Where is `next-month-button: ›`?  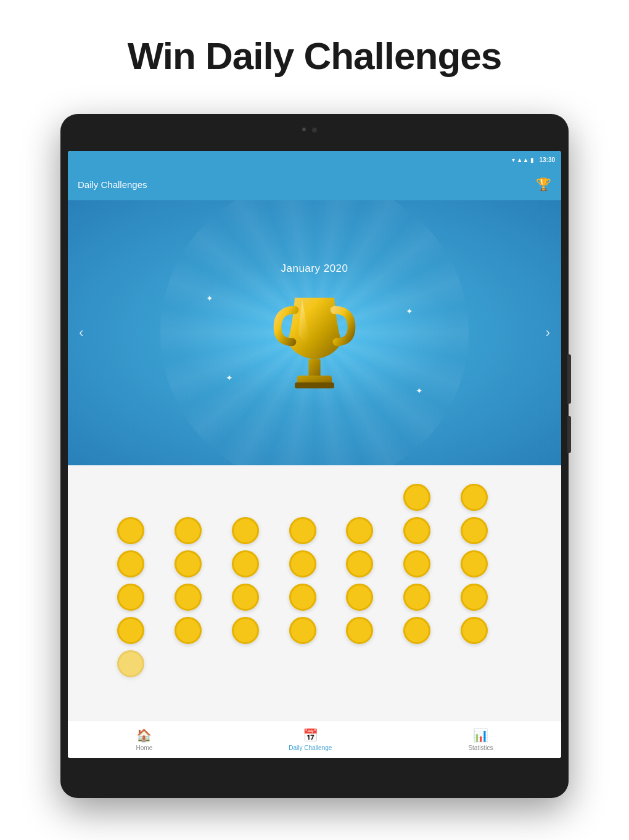 next-month-button: › is located at coordinates (548, 333).